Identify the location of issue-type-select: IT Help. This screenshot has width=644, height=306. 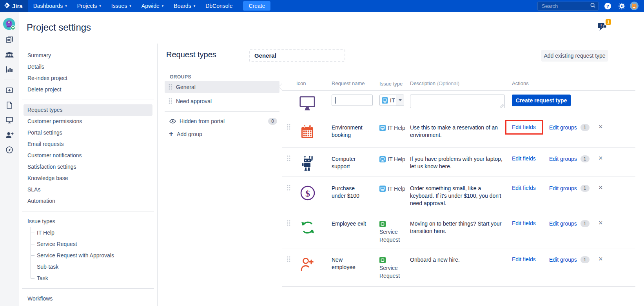
(392, 100).